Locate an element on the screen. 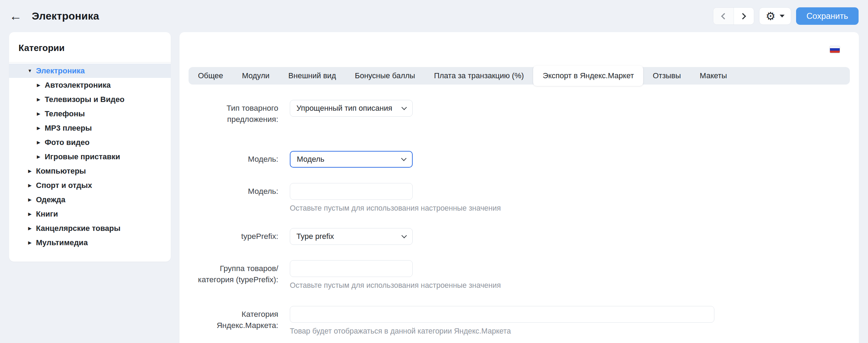 This screenshot has height=343, width=868. sidebar-item-label: Фото видео is located at coordinates (67, 143).